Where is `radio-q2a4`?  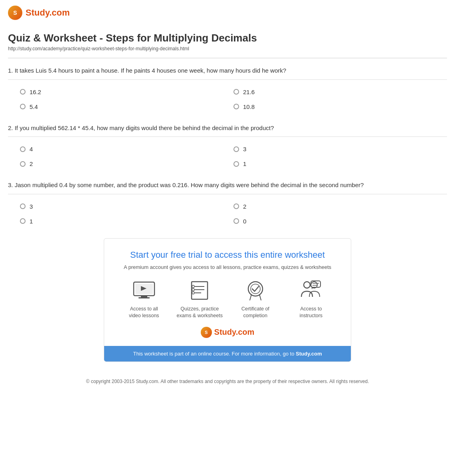 radio-q2a4 is located at coordinates (236, 164).